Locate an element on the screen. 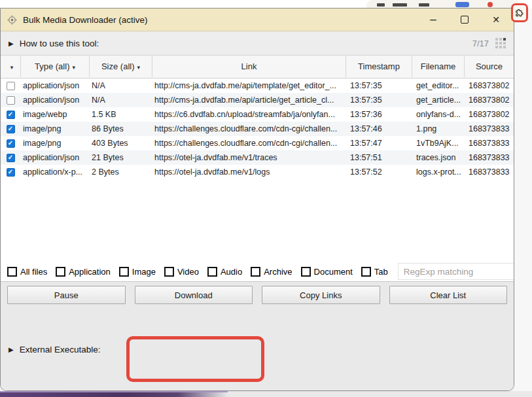  cell-type: application/x-p... is located at coordinates (55, 172).